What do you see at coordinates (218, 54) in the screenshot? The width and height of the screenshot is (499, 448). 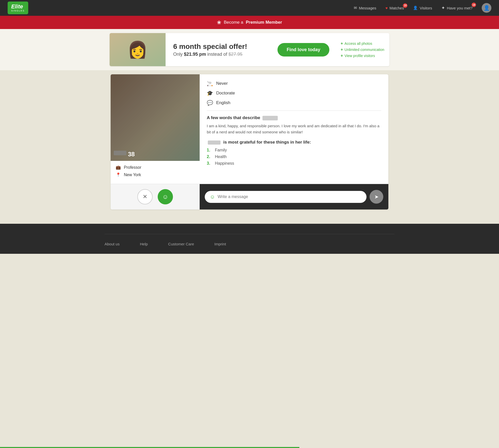 I see `price-instead: instead of` at bounding box center [218, 54].